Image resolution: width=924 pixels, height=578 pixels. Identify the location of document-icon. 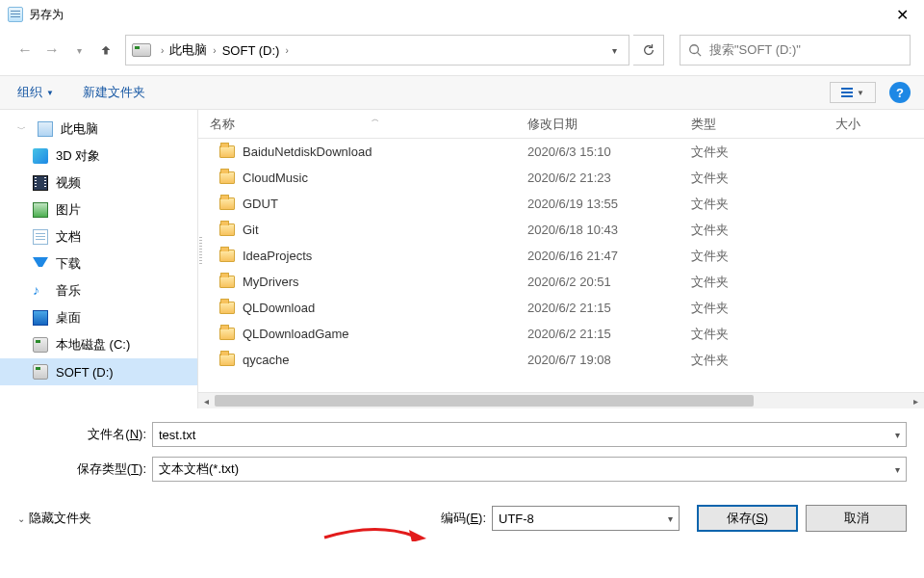
(40, 237).